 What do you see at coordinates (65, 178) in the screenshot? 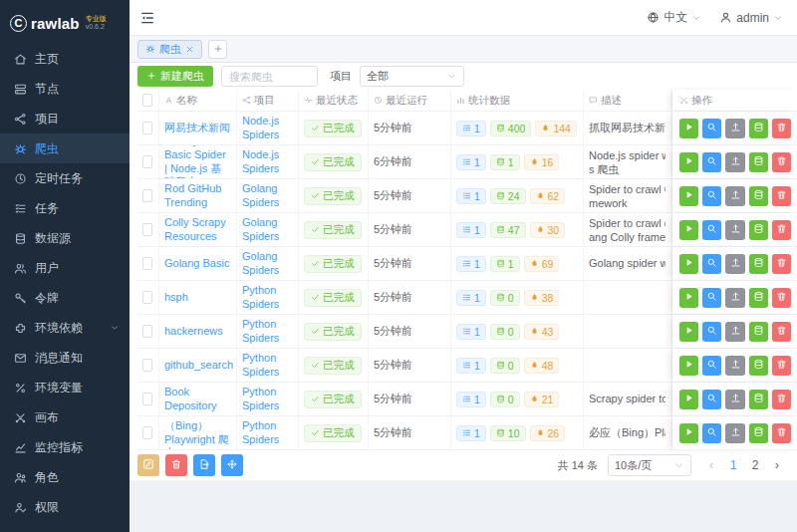
I see `sidebar-item-定时任务: 定时任务` at bounding box center [65, 178].